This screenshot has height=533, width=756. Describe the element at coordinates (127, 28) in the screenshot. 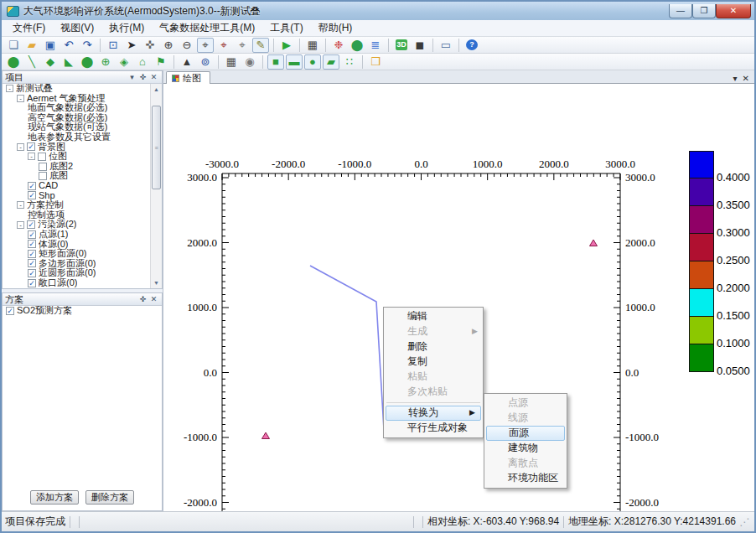

I see `menu-item-2: 执行(M)` at that location.